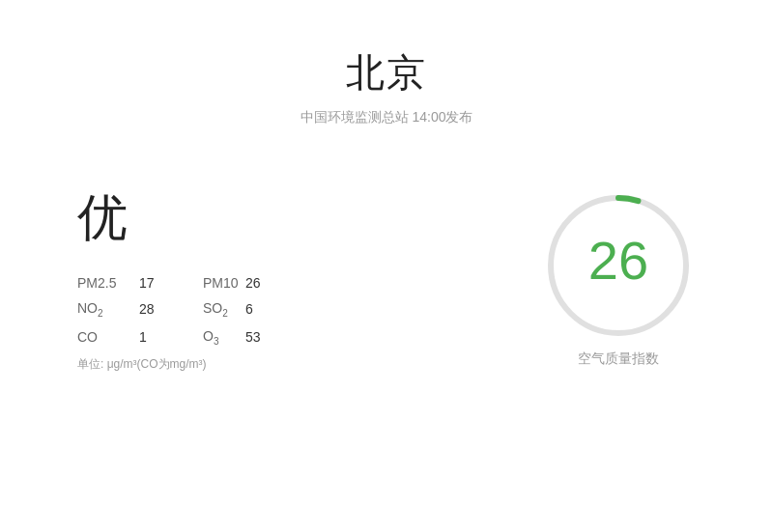 The image size is (773, 532). Describe the element at coordinates (266, 309) in the screenshot. I see `metric-value-so2: 6` at that location.